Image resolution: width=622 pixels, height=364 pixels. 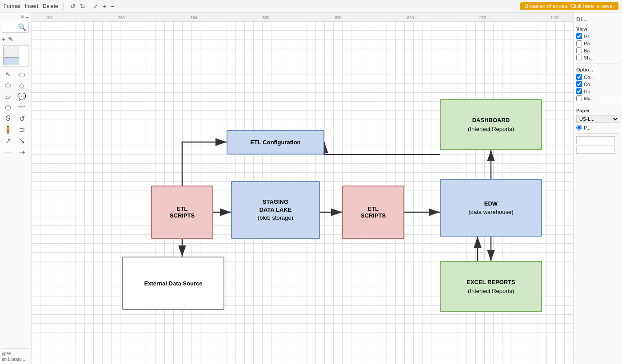 I want to click on node-external-data-source-label: External Data Source, so click(x=173, y=283).